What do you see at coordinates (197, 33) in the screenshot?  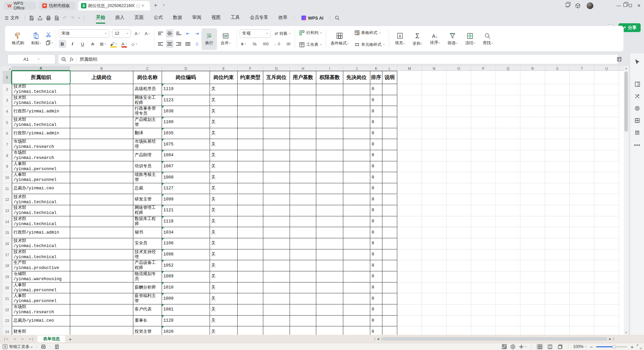 I see `increase-indent-icon: ⇥` at bounding box center [197, 33].